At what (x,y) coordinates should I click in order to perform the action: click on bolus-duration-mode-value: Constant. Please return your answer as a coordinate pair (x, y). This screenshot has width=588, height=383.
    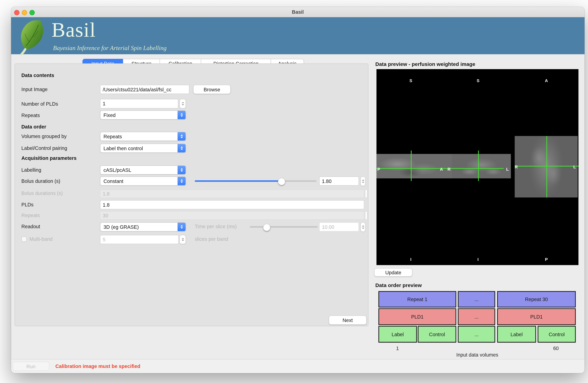
    Looking at the image, I should click on (139, 181).